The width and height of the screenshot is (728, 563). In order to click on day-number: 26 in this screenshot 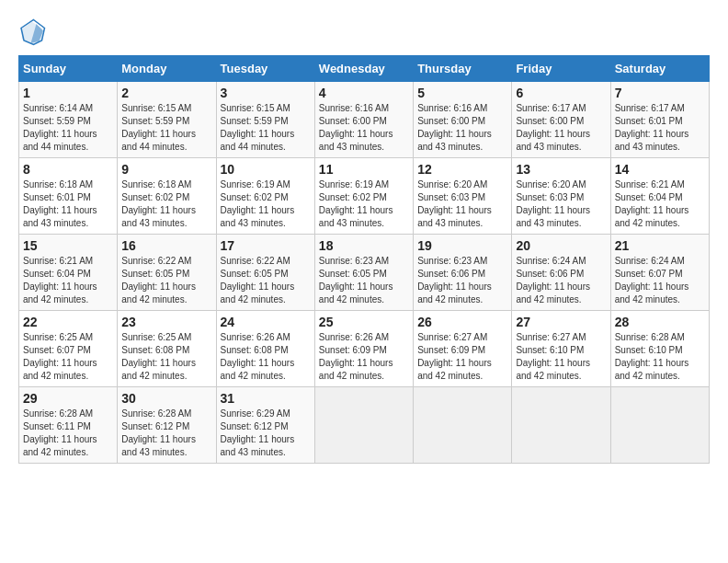, I will do `click(462, 322)`.